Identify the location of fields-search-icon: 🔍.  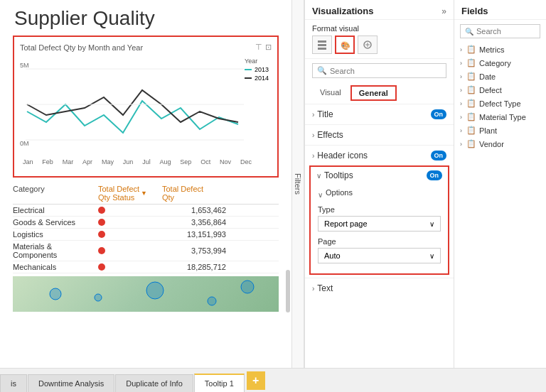
(469, 31).